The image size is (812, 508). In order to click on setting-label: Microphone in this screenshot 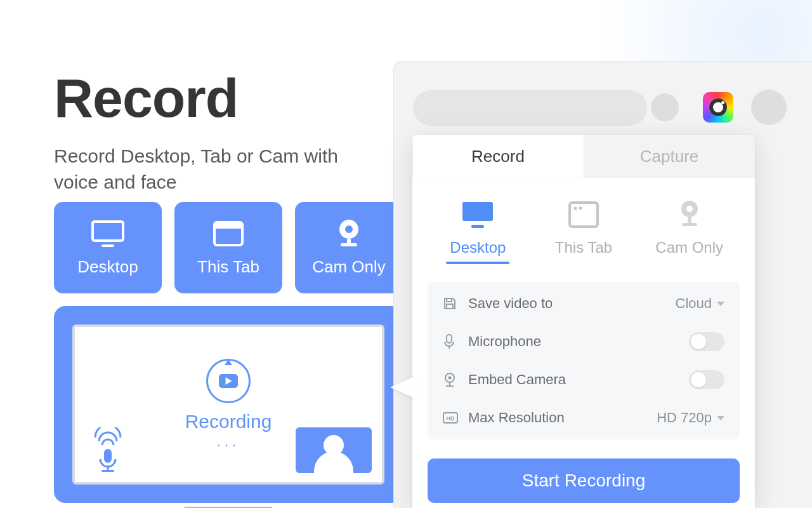, I will do `click(579, 342)`.